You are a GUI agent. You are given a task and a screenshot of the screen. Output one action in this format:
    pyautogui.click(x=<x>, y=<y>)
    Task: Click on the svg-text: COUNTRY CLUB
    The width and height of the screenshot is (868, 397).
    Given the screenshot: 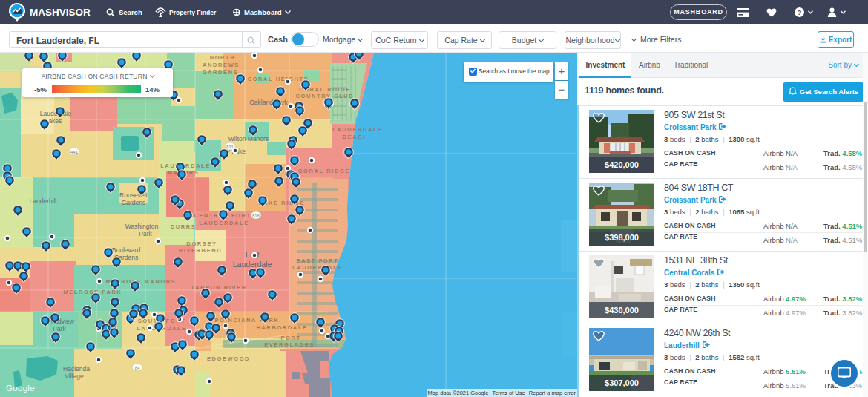 What is the action you would take?
    pyautogui.click(x=325, y=96)
    